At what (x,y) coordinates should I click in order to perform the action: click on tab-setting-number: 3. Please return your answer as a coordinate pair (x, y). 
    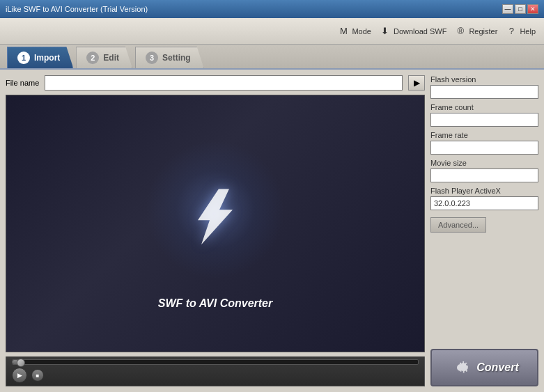
    Looking at the image, I should click on (152, 58).